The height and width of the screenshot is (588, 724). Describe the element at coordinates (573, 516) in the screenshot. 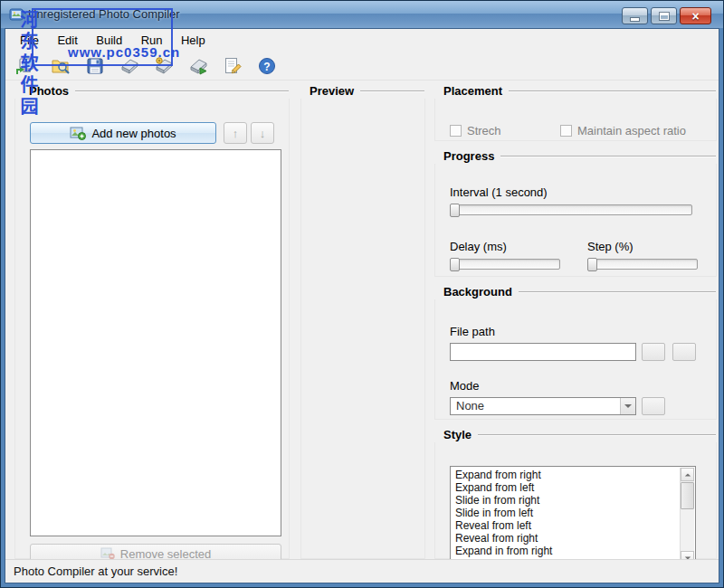

I see `style-listbox: Expand from right Expand from left Slide…` at that location.